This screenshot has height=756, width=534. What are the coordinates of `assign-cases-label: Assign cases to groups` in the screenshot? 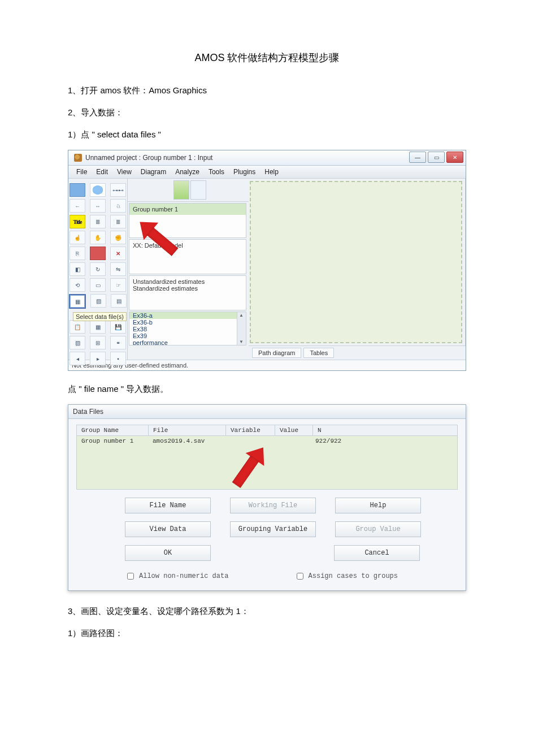 It's located at (353, 576).